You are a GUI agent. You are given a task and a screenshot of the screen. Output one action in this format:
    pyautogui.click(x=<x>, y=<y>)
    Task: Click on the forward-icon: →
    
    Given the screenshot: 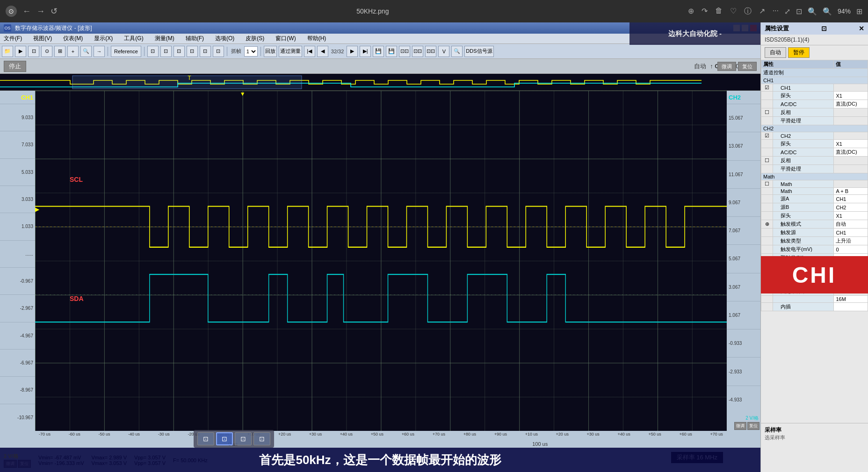 What is the action you would take?
    pyautogui.click(x=41, y=11)
    